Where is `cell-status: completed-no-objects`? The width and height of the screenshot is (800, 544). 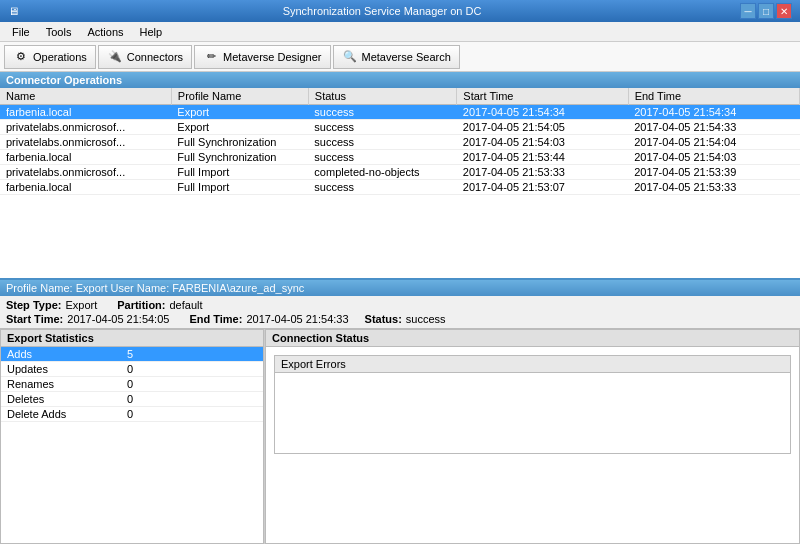 cell-status: completed-no-objects is located at coordinates (382, 172).